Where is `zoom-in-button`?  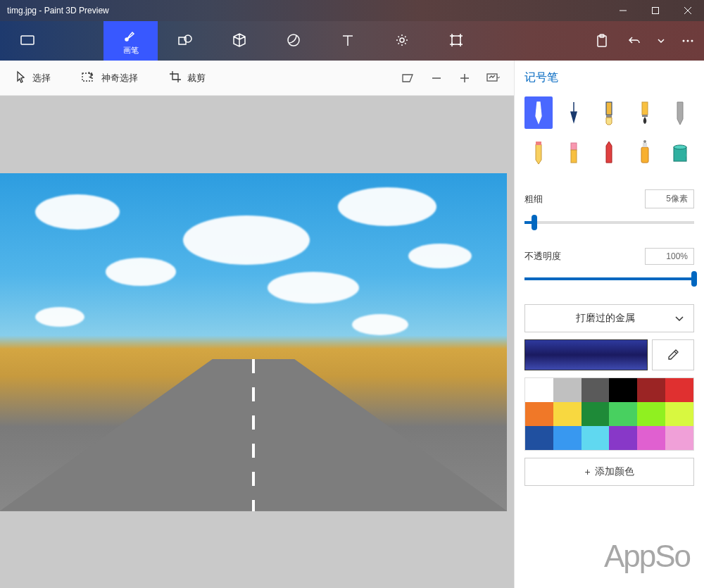
zoom-in-button is located at coordinates (465, 78).